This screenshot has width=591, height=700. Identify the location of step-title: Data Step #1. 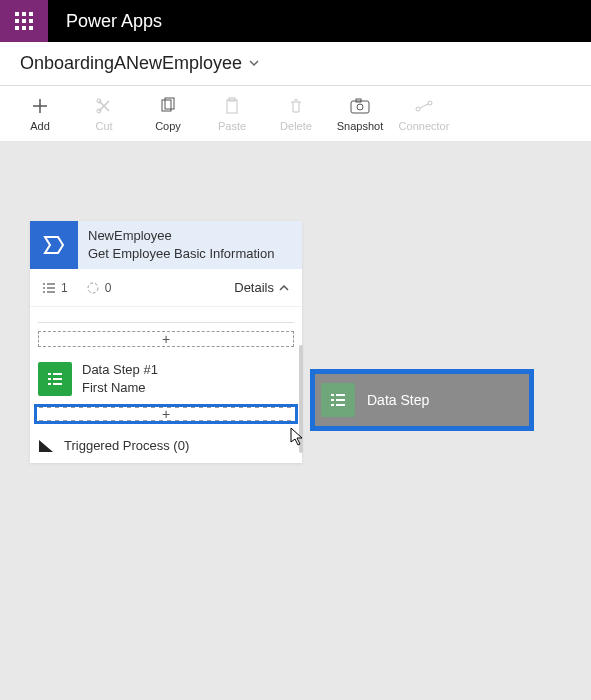
(120, 370).